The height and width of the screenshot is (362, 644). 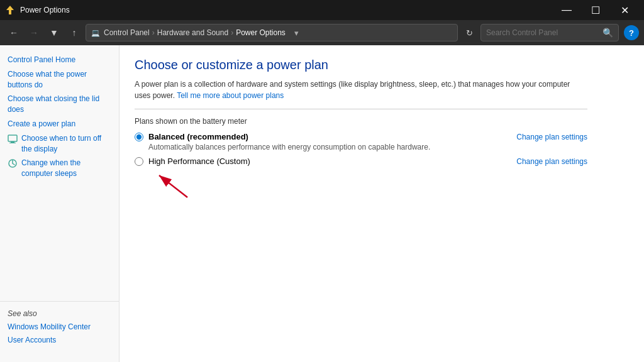 What do you see at coordinates (74, 33) in the screenshot?
I see `up-button: ↑` at bounding box center [74, 33].